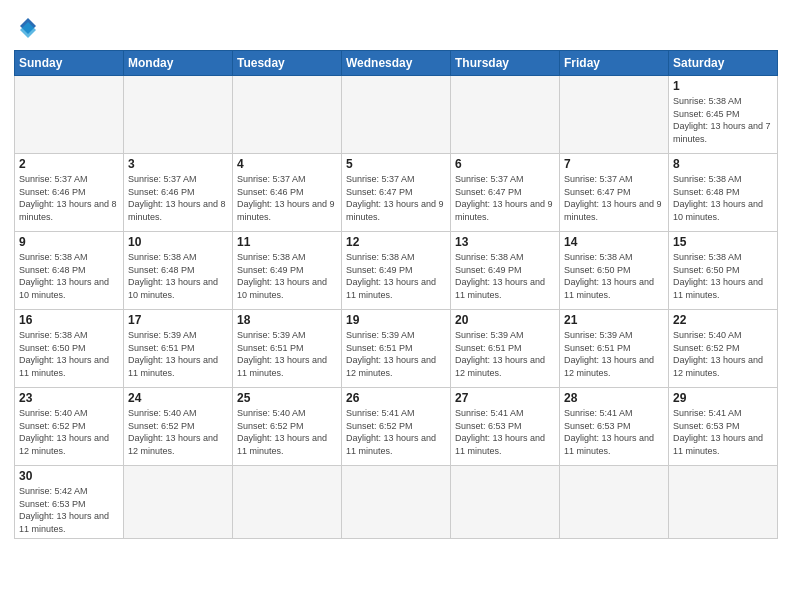 This screenshot has height=612, width=792. What do you see at coordinates (724, 271) in the screenshot?
I see `calendar-cell: 15Sunrise: 5:38 AM Sunset: 6:50 PM Dayli…` at bounding box center [724, 271].